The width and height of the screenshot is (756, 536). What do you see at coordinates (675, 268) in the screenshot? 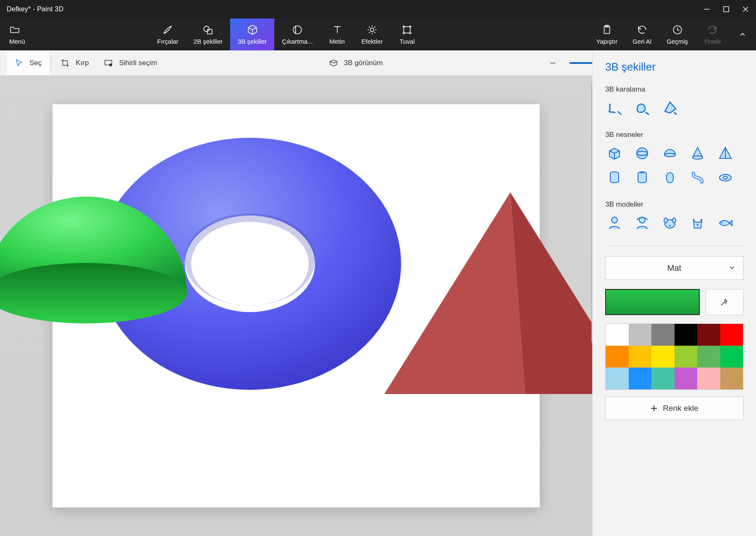
I see `material-dropdown: Mat` at bounding box center [675, 268].